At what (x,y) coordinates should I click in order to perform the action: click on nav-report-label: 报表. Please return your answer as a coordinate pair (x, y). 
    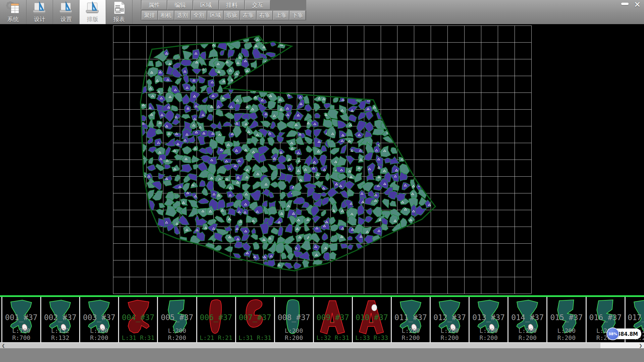
    Looking at the image, I should click on (119, 19).